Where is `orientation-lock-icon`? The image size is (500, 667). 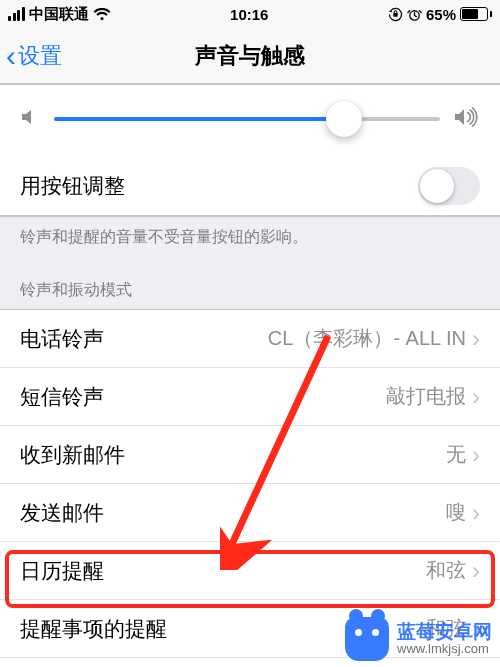
orientation-lock-icon is located at coordinates (396, 14).